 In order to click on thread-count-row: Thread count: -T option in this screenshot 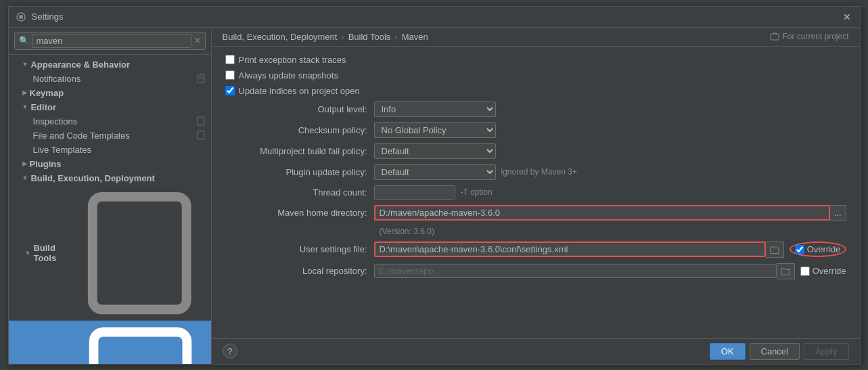, I will do `click(536, 192)`.